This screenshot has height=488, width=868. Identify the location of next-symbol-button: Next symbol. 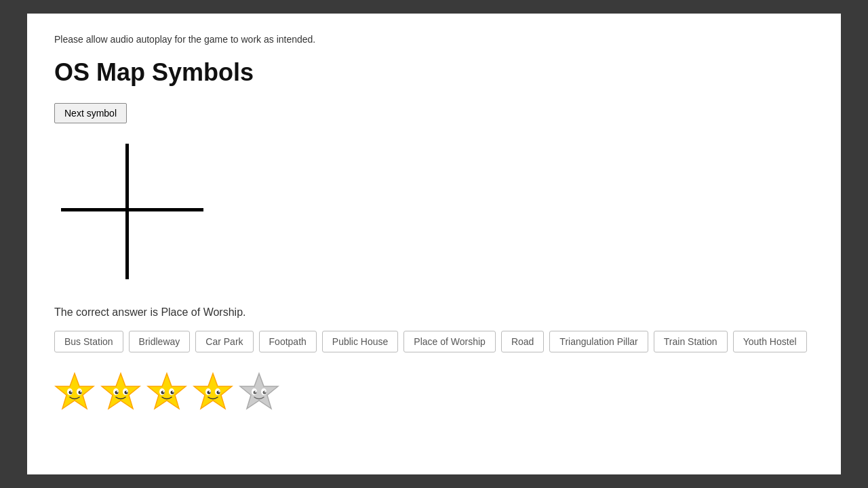
(91, 113).